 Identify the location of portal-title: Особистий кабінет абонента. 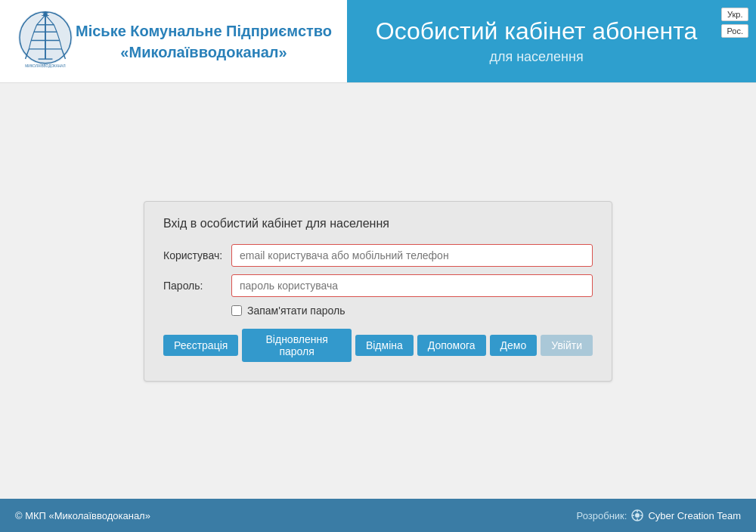
(537, 32).